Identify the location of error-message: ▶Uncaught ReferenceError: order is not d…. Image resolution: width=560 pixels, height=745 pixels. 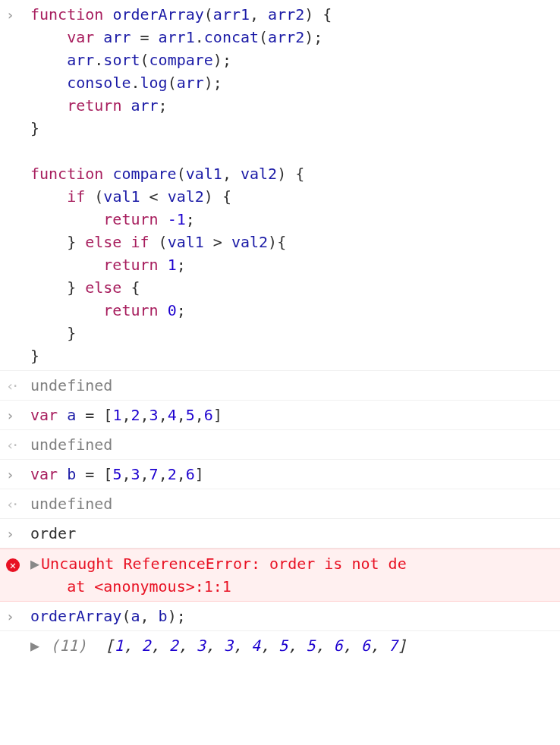
(293, 575).